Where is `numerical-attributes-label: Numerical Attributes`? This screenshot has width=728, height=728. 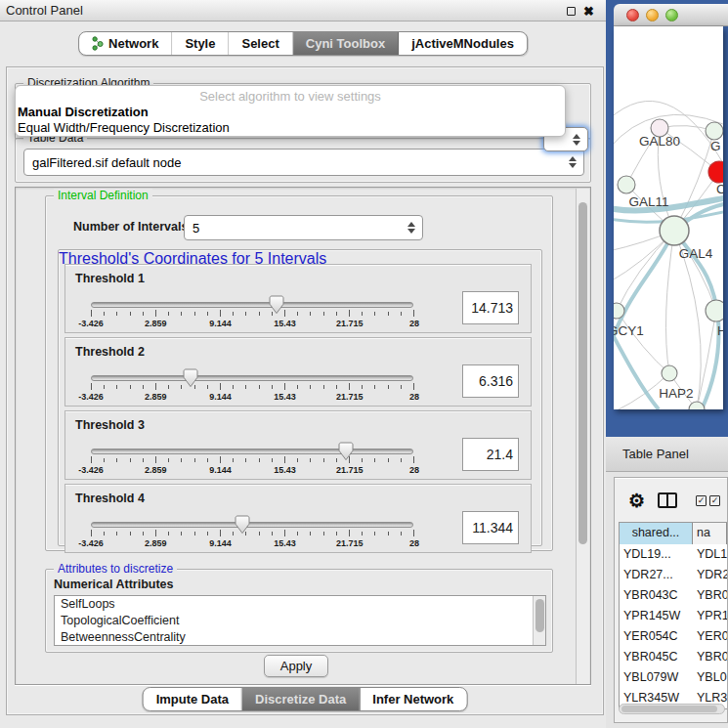
numerical-attributes-label: Numerical Attributes is located at coordinates (113, 584).